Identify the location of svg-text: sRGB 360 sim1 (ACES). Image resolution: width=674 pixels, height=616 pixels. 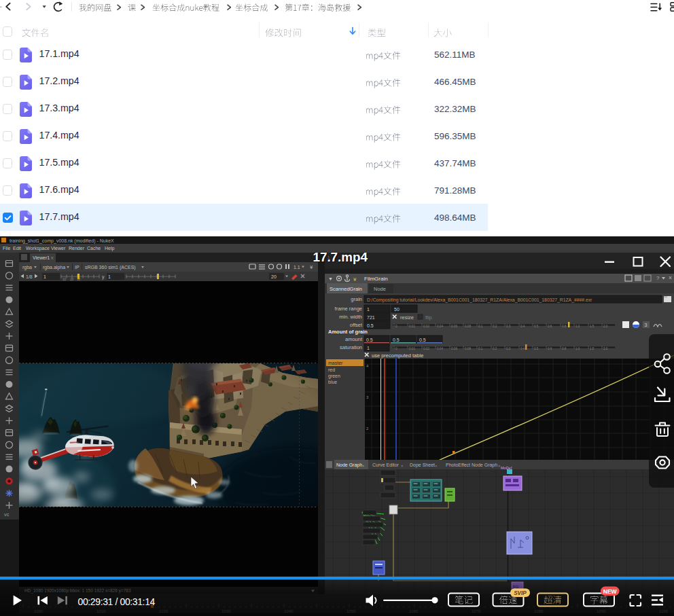
(110, 268).